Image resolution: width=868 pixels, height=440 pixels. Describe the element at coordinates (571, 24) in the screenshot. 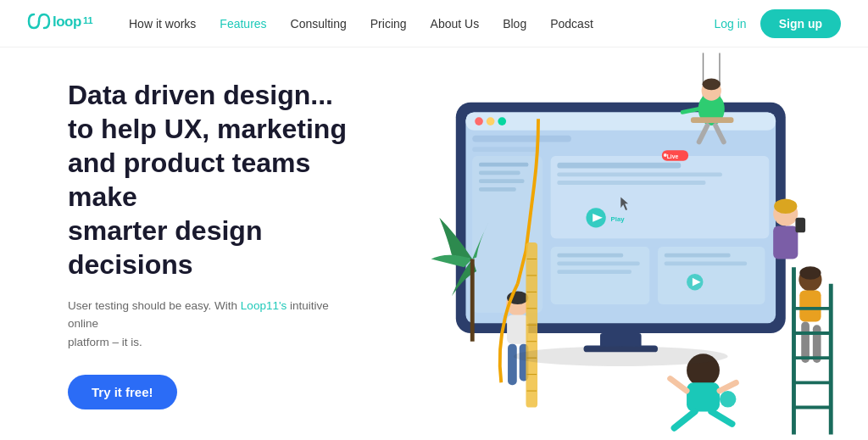

I see `nav-podcast: Podcast` at that location.